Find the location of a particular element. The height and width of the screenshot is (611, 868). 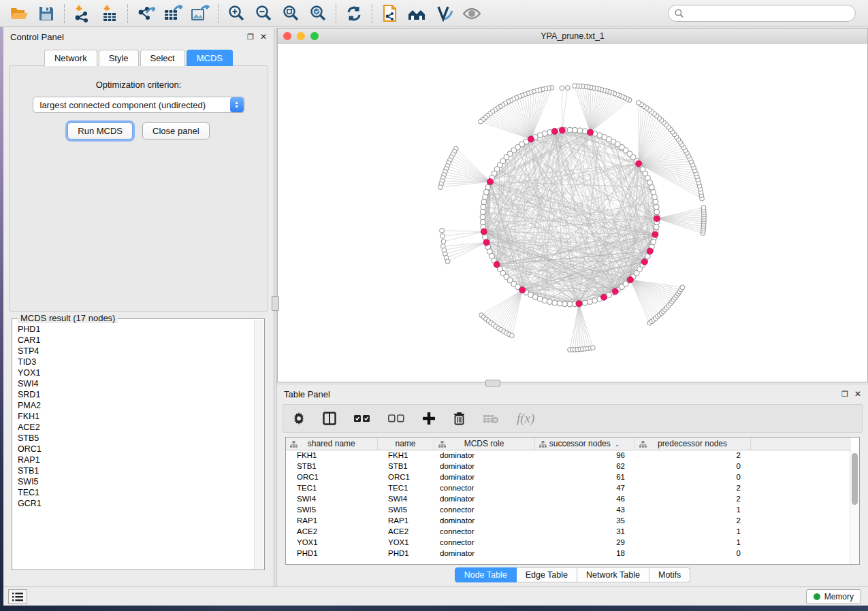

refresh-icon is located at coordinates (354, 14).